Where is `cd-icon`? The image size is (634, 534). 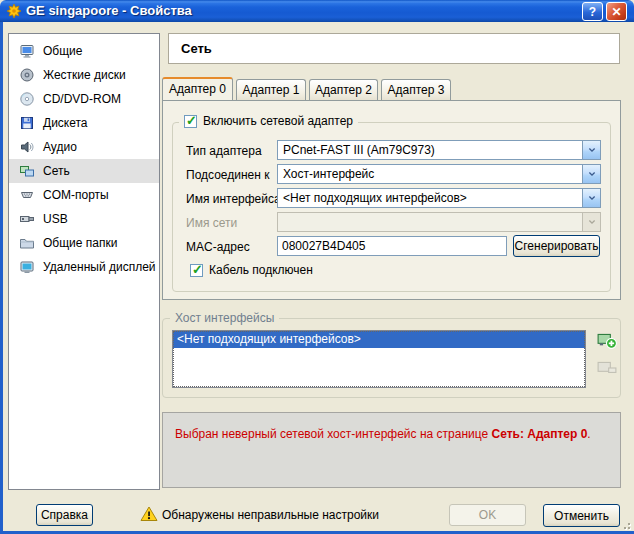
cd-icon is located at coordinates (27, 99).